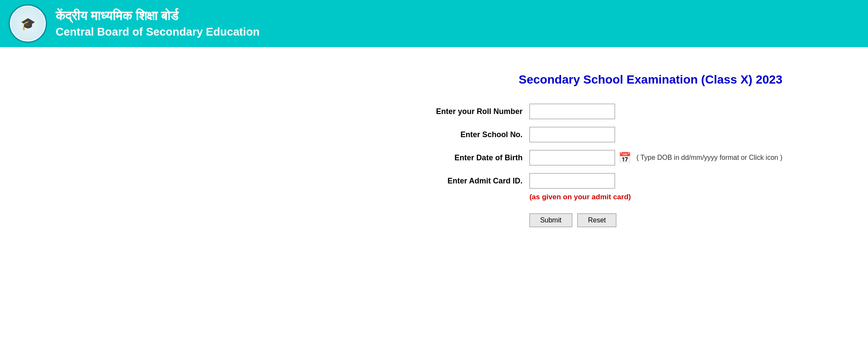 The image size is (868, 348). I want to click on school-no-label: Enter School No., so click(463, 135).